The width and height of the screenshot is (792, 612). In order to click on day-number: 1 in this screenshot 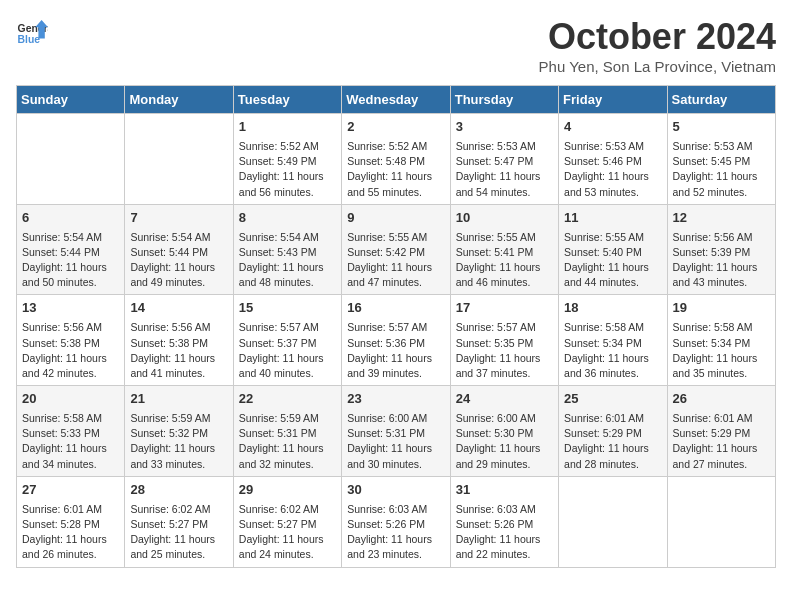, I will do `click(288, 128)`.